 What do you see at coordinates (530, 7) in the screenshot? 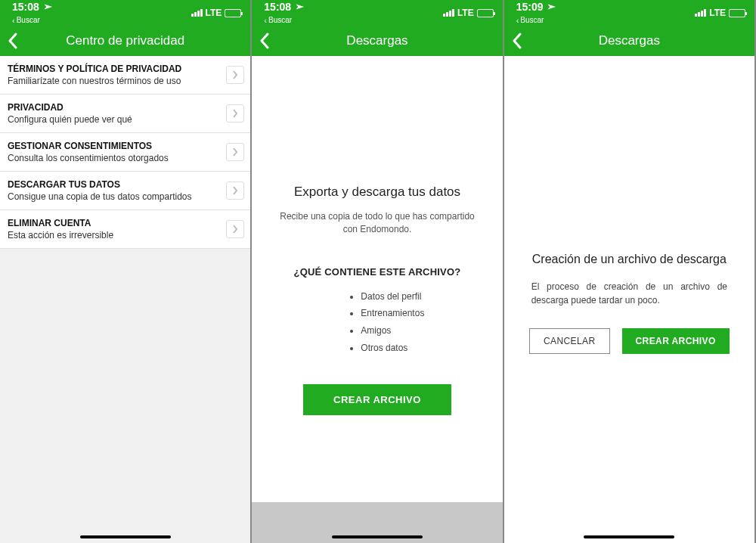
I see `status-time: 15:09` at bounding box center [530, 7].